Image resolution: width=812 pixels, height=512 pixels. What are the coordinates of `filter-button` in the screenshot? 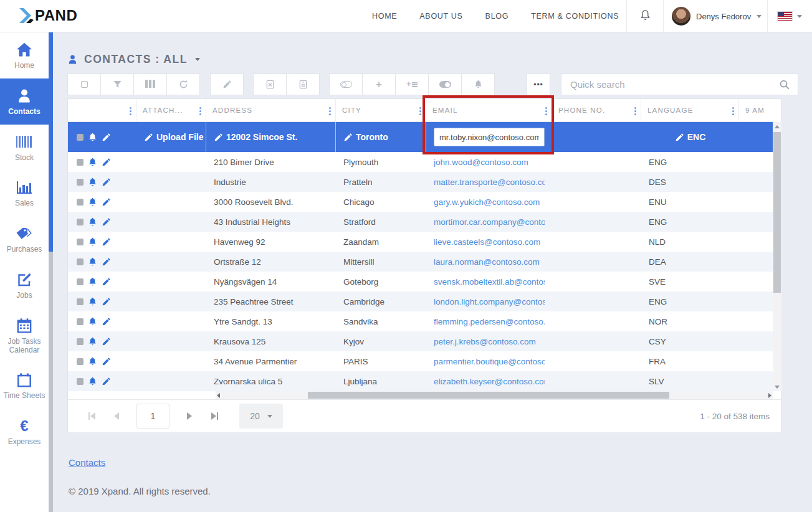 It's located at (117, 85).